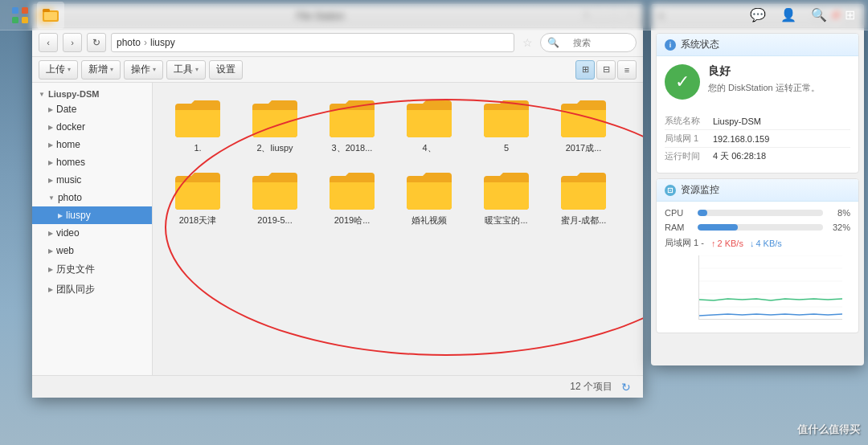 The width and height of the screenshot is (868, 445). What do you see at coordinates (352, 148) in the screenshot?
I see `file-name-3: 3、2018...` at bounding box center [352, 148].